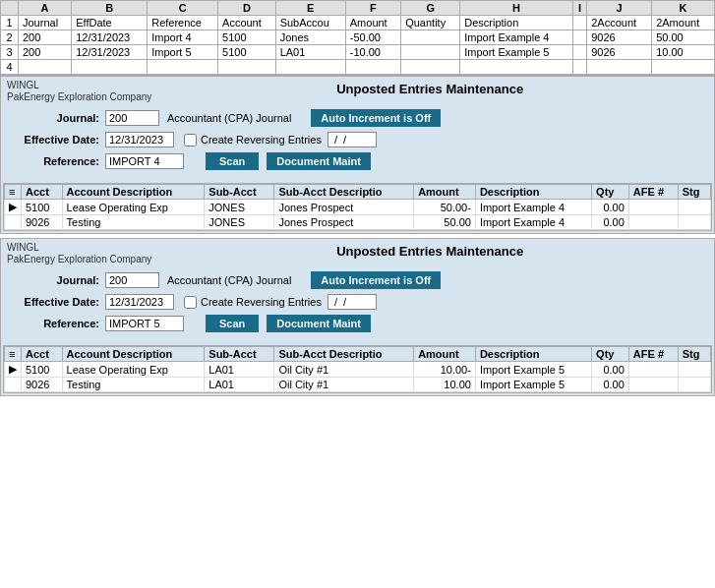 Image resolution: width=715 pixels, height=588 pixels. Describe the element at coordinates (10, 67) in the screenshot. I see `row-number: 4` at that location.